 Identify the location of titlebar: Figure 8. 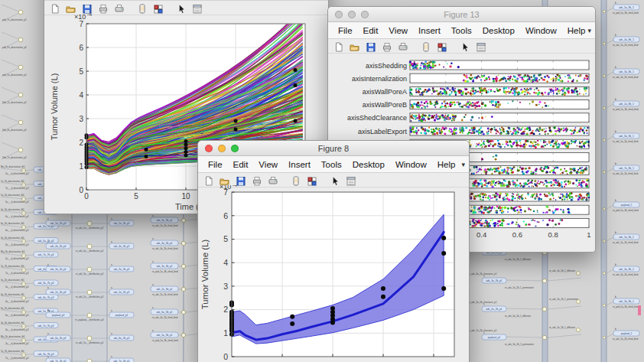
(333, 148).